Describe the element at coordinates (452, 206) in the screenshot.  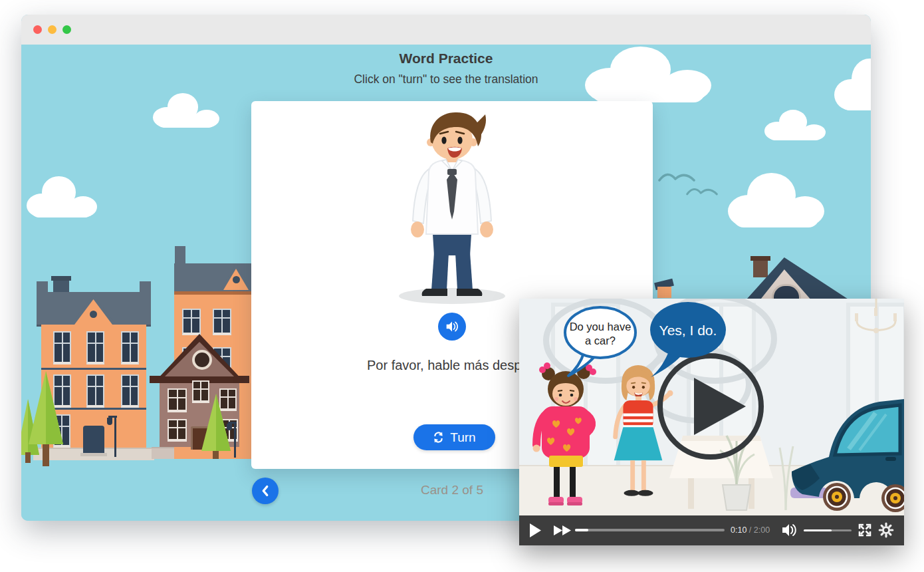
I see `cartoon-man-illustration` at that location.